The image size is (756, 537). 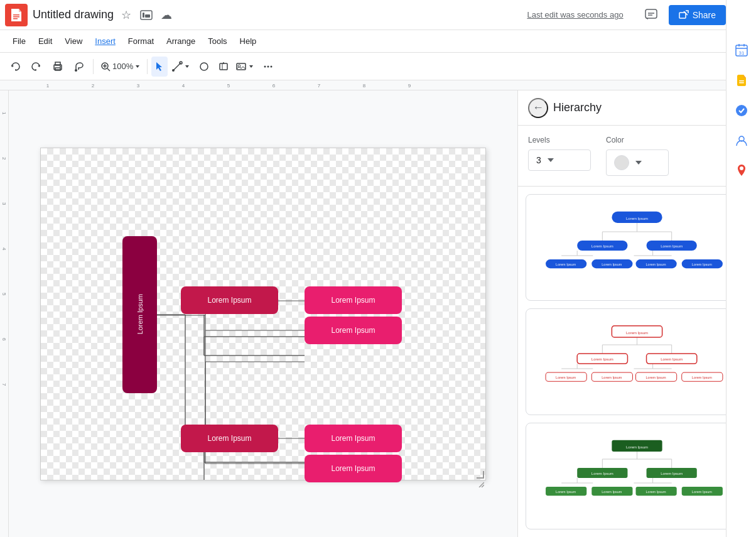 I want to click on toolbar: 100%, so click(x=378, y=67).